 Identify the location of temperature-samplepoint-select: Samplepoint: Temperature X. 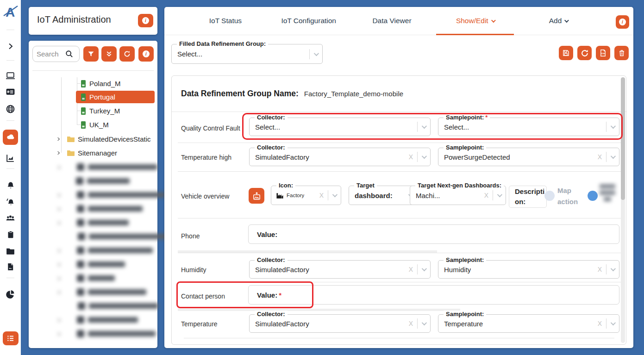
(529, 324).